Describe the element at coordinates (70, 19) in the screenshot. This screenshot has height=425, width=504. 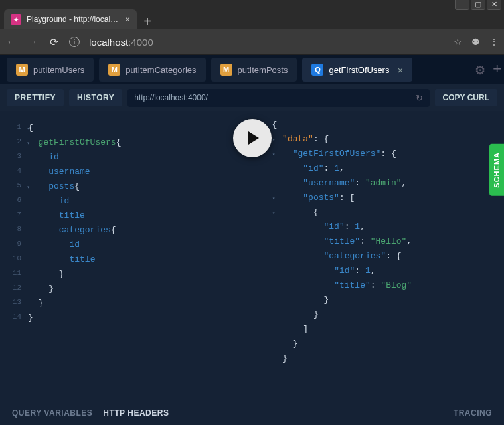
I see `browser-tab: ✦ Playground - http://localhost:40… ×` at that location.